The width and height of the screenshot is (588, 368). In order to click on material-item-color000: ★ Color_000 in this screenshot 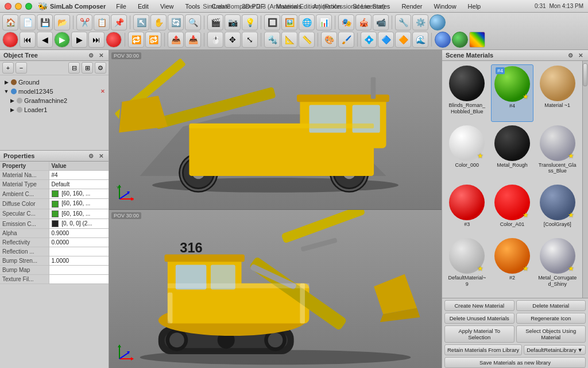, I will do `click(467, 153)`.